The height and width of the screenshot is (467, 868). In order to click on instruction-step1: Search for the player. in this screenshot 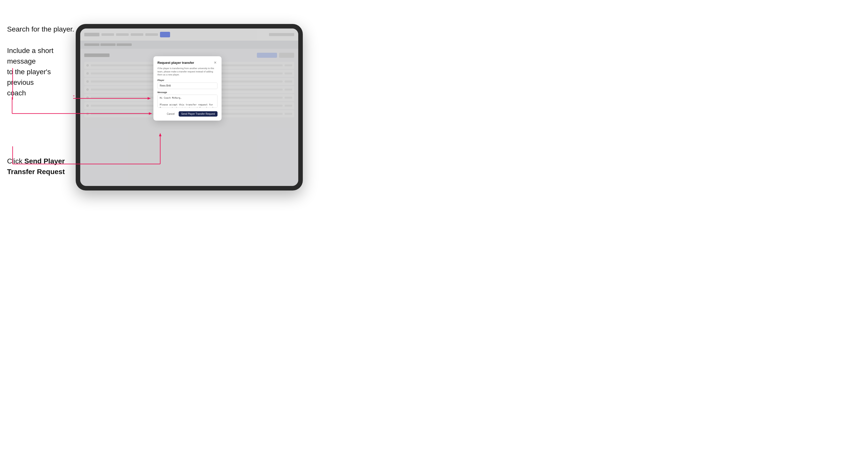, I will do `click(40, 29)`.